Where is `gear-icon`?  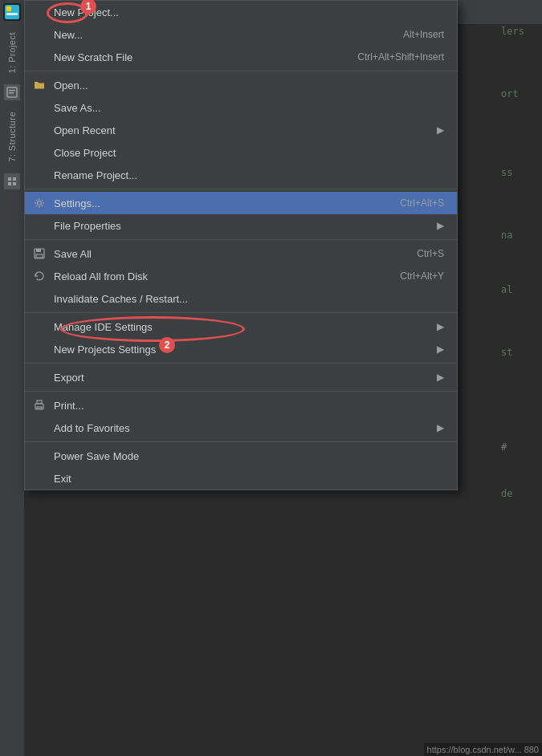 gear-icon is located at coordinates (39, 203).